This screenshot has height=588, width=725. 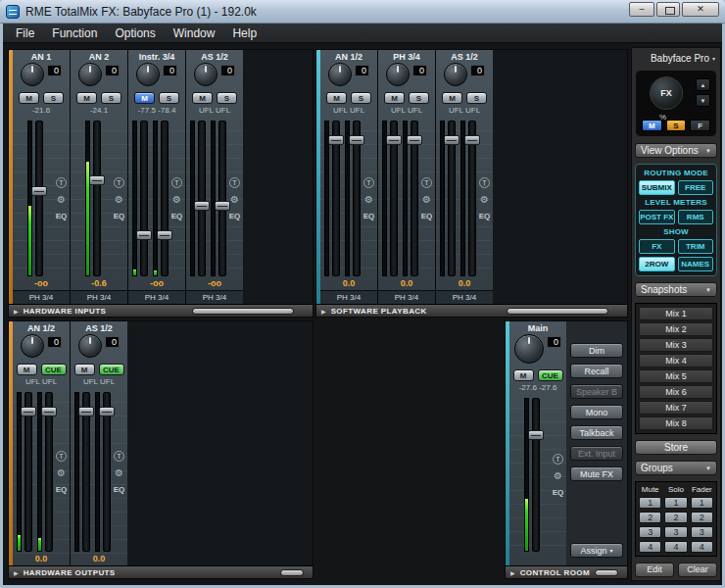 What do you see at coordinates (597, 412) in the screenshot?
I see `cr-mono-button: Mono` at bounding box center [597, 412].